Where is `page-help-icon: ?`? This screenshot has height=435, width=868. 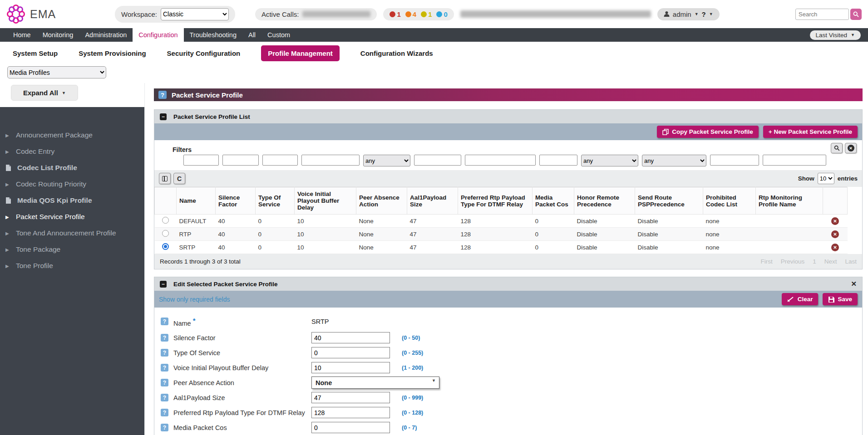 page-help-icon: ? is located at coordinates (163, 95).